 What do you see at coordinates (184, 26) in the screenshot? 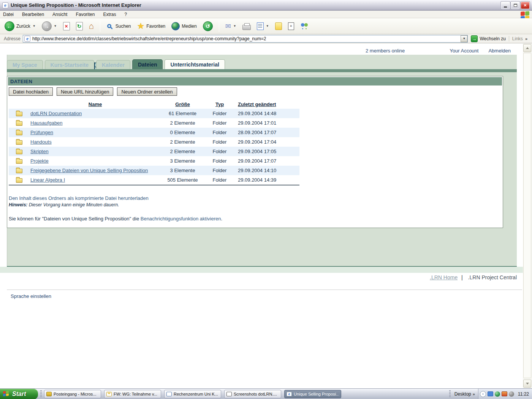
I see `media-button: Medien` at bounding box center [184, 26].